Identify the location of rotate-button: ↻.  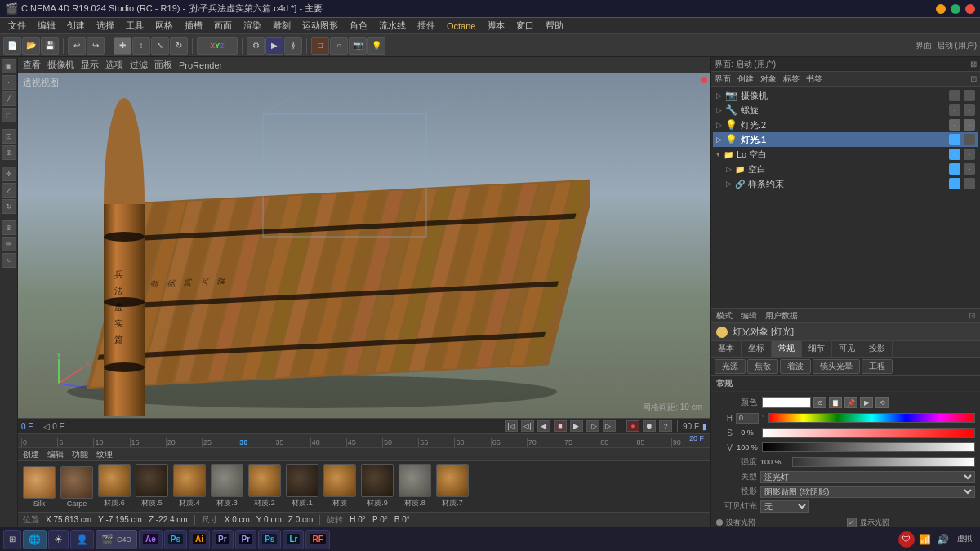
(179, 46).